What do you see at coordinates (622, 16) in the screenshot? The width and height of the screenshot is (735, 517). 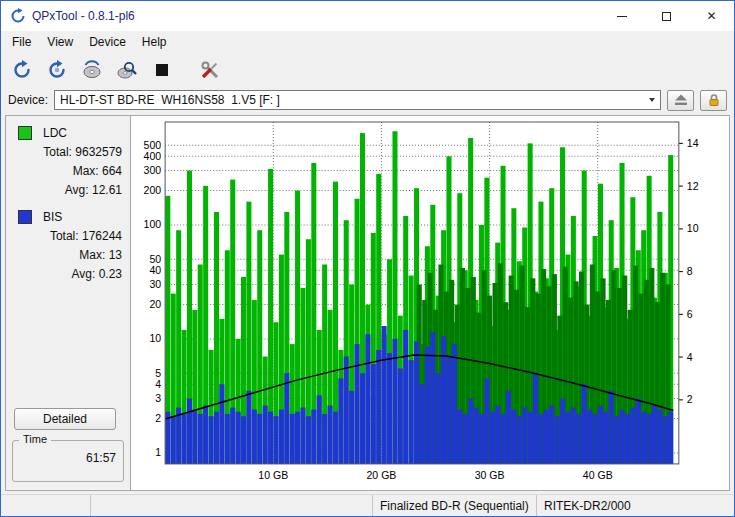 I see `minimize-icon` at bounding box center [622, 16].